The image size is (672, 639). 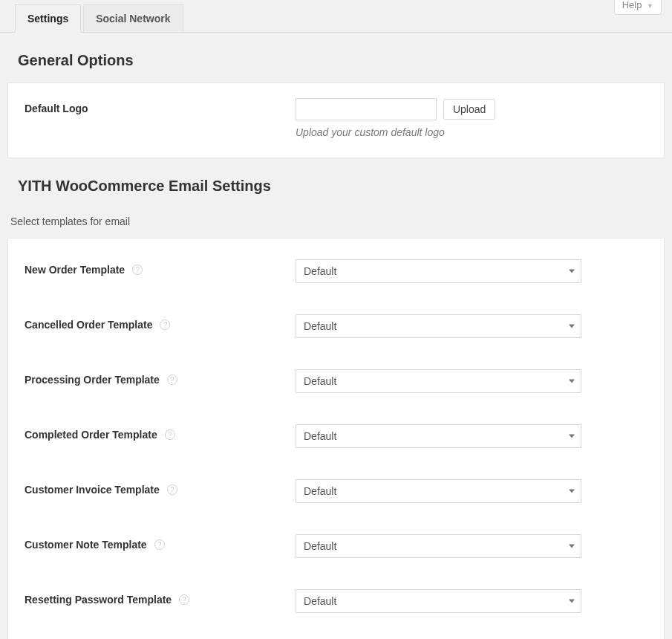 What do you see at coordinates (92, 490) in the screenshot?
I see `row-label-text: Customer Invoice Template` at bounding box center [92, 490].